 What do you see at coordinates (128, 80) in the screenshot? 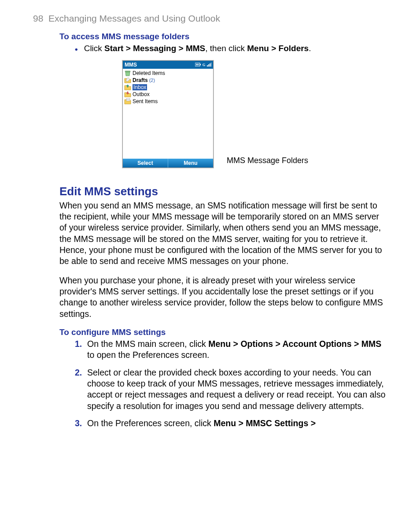
I see `folder-pencil-icon` at bounding box center [128, 80].